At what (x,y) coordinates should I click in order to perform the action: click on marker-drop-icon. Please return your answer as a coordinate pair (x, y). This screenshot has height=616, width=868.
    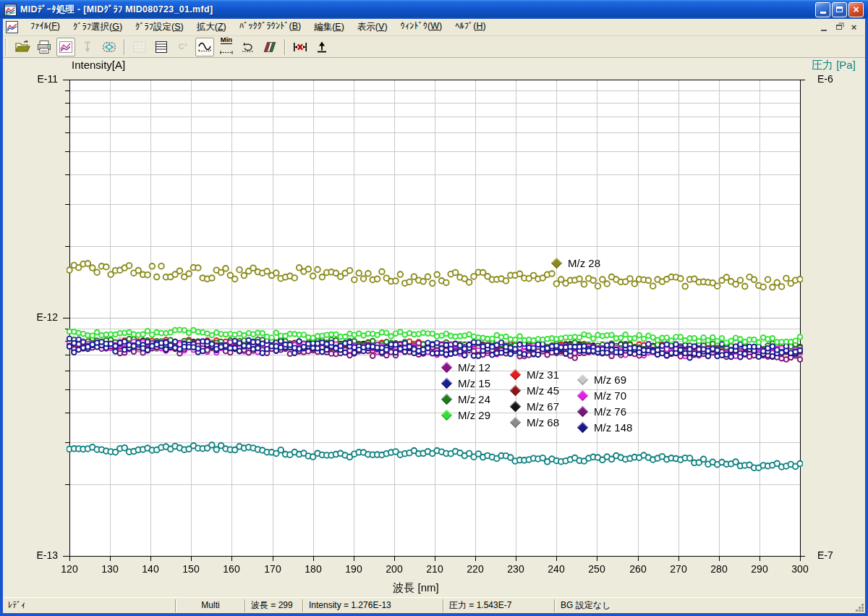
    Looking at the image, I should click on (88, 47).